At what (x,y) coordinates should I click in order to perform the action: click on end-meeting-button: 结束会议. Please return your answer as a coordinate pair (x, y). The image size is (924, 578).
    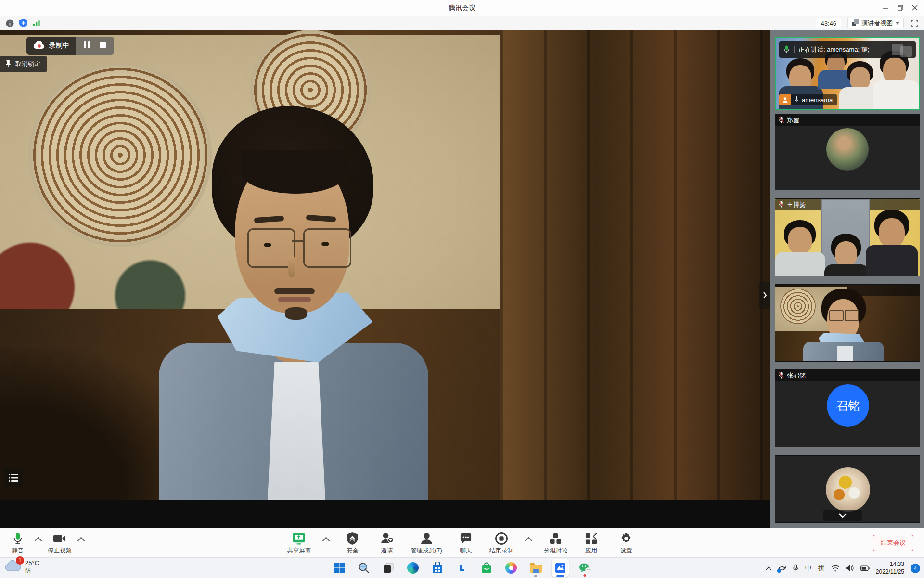
    Looking at the image, I should click on (893, 543).